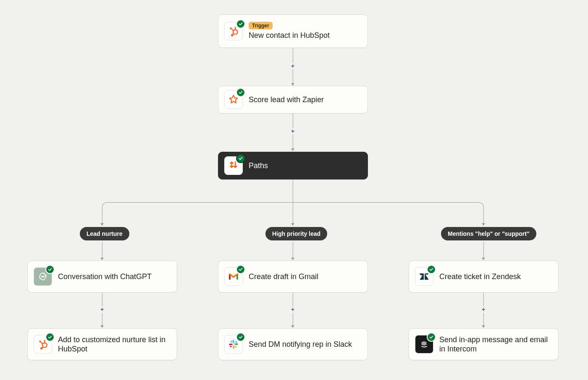 The height and width of the screenshot is (380, 588). I want to click on trigger-step: Trigger New contact in HubSpot, so click(293, 31).